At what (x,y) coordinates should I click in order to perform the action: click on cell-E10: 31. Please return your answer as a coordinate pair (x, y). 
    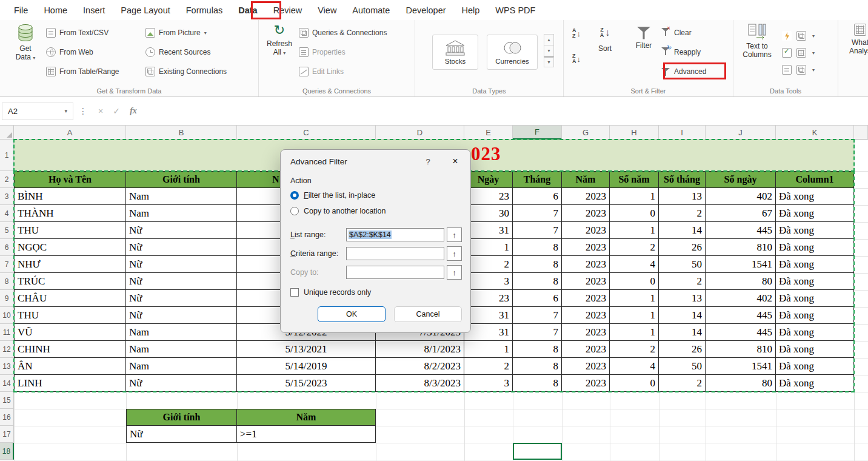
    Looking at the image, I should click on (489, 315).